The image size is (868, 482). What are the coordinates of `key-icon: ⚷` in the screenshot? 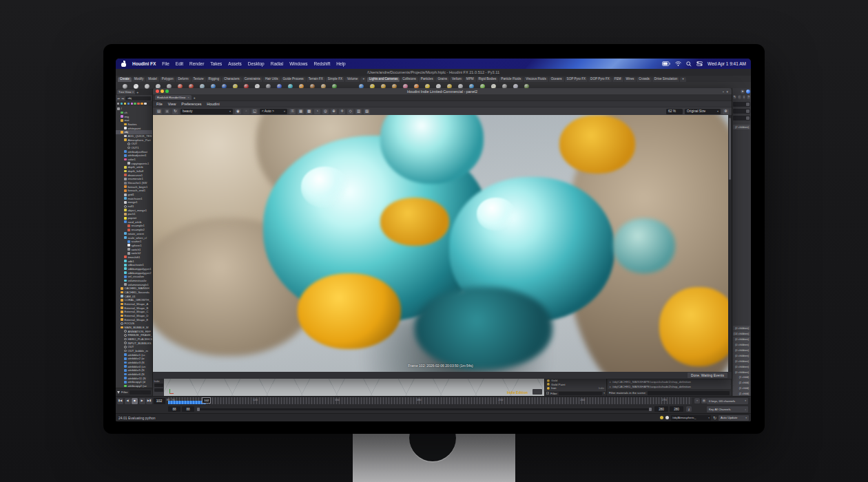 It's located at (689, 409).